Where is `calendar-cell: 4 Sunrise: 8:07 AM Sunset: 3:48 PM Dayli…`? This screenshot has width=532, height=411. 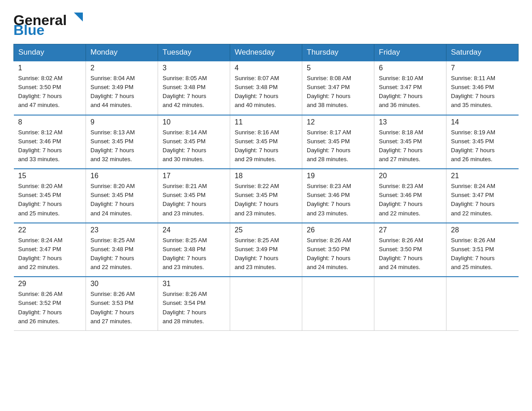 calendar-cell: 4 Sunrise: 8:07 AM Sunset: 3:48 PM Dayli… is located at coordinates (266, 88).